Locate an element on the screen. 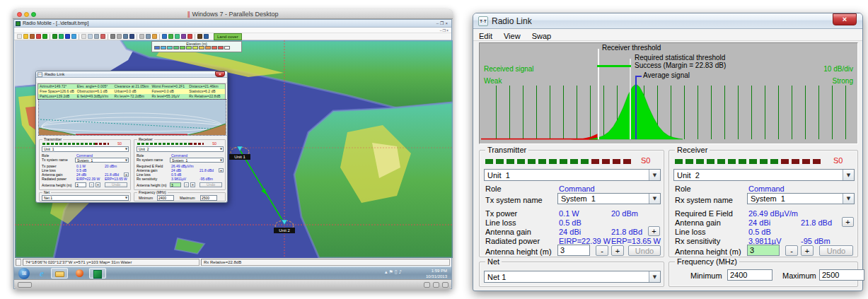 The height and width of the screenshot is (299, 868). signal-distribution-chart: Receiver threshold Required statistical … is located at coordinates (669, 93).